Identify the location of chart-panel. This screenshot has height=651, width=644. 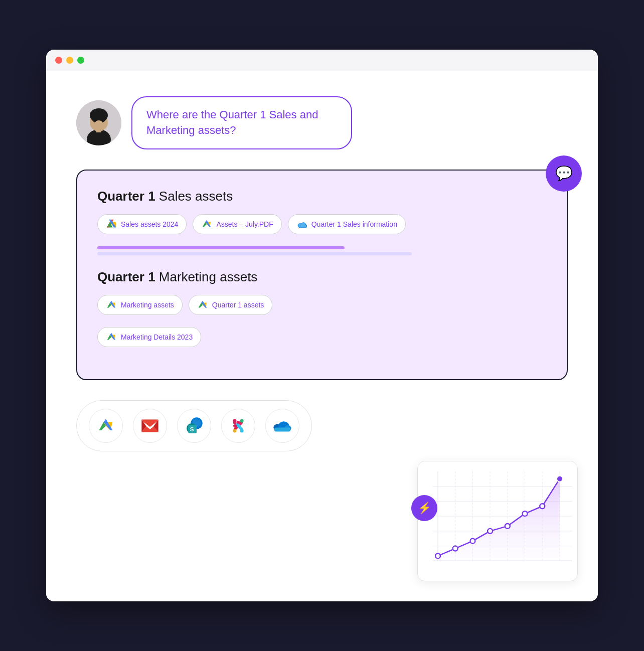
(498, 521).